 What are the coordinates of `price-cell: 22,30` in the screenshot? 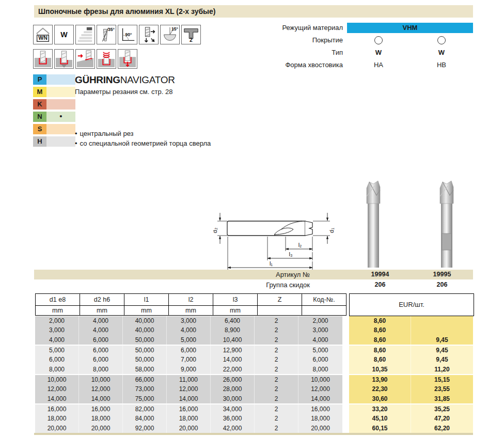 It's located at (380, 389).